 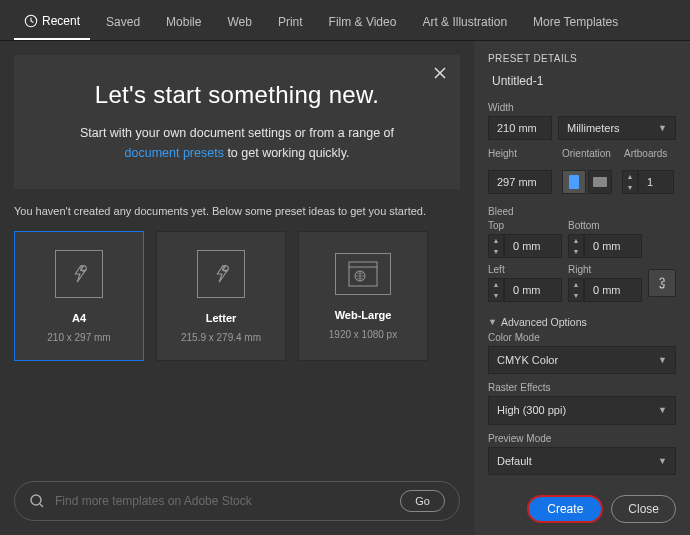 I want to click on link-icon, so click(x=662, y=283).